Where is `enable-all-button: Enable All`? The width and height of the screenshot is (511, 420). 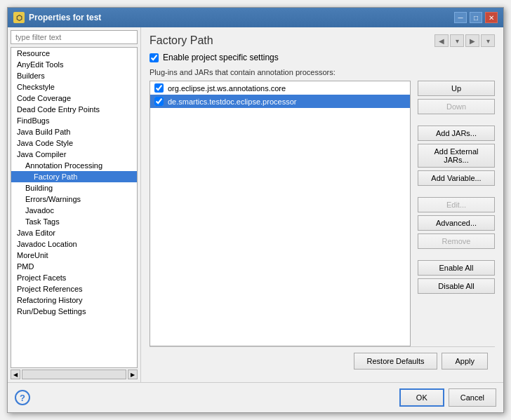 enable-all-button: Enable All is located at coordinates (456, 268).